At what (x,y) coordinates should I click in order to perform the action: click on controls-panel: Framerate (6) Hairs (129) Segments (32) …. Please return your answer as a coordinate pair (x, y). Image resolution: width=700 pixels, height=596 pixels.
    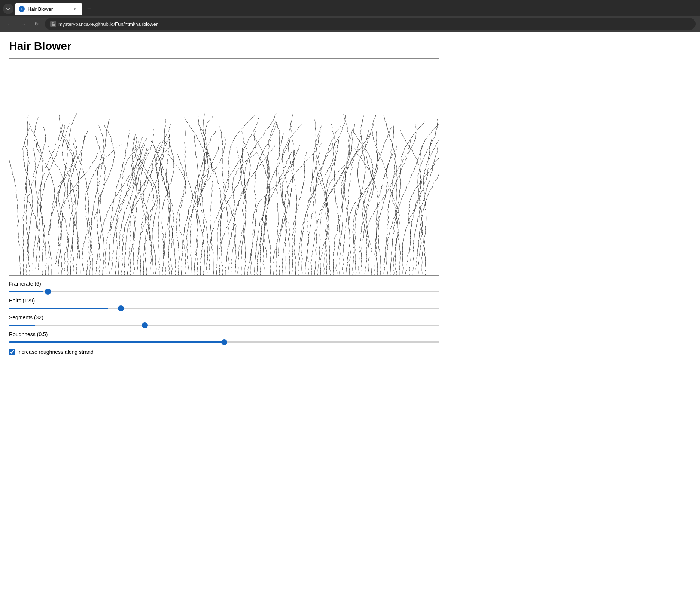
    Looking at the image, I should click on (224, 318).